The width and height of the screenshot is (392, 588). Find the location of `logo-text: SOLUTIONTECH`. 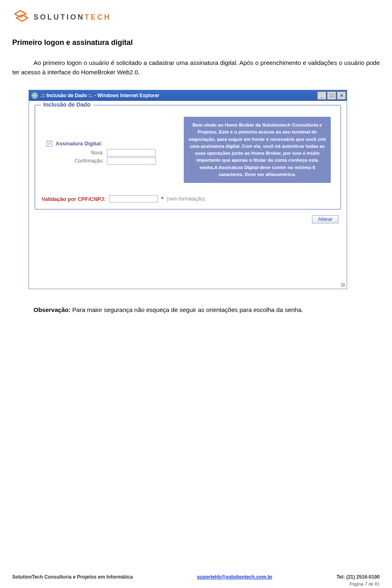

logo-text: SOLUTIONTECH is located at coordinates (72, 17).